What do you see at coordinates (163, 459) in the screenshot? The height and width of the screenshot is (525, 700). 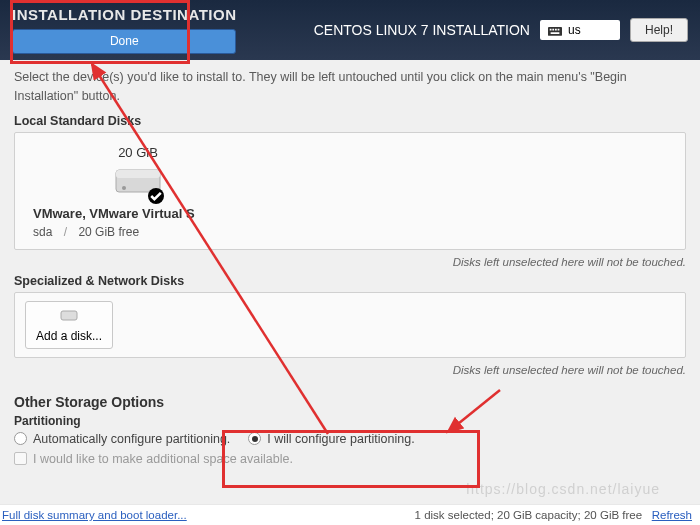 I see `additional-space-label: I would like to make additional space av…` at bounding box center [163, 459].